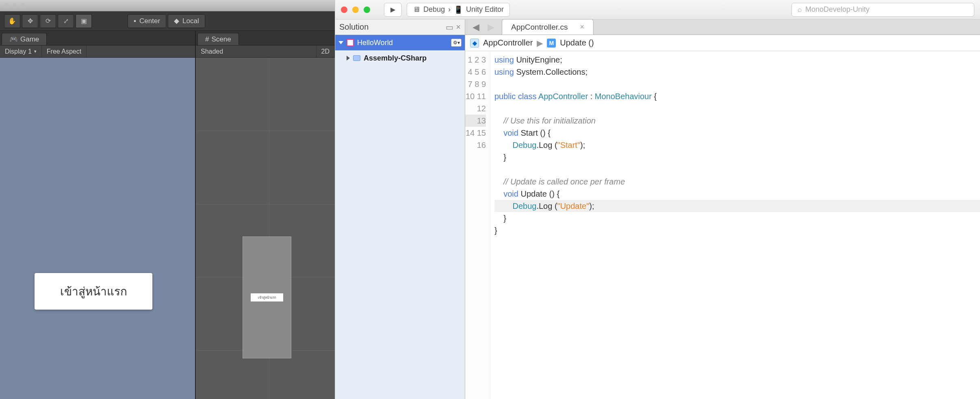  Describe the element at coordinates (393, 10) in the screenshot. I see `play-icon: ▶` at that location.